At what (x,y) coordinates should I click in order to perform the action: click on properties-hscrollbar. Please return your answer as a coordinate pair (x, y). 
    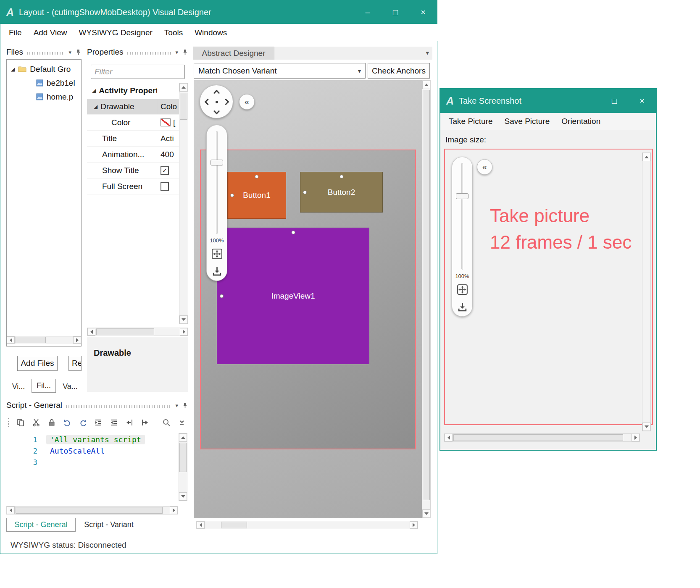
    Looking at the image, I should click on (138, 332).